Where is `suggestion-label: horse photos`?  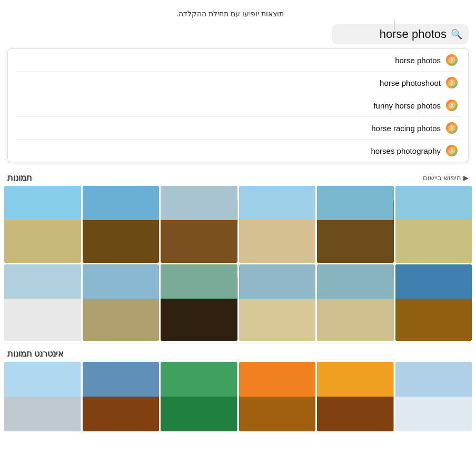 suggestion-label: horse photos is located at coordinates (418, 60).